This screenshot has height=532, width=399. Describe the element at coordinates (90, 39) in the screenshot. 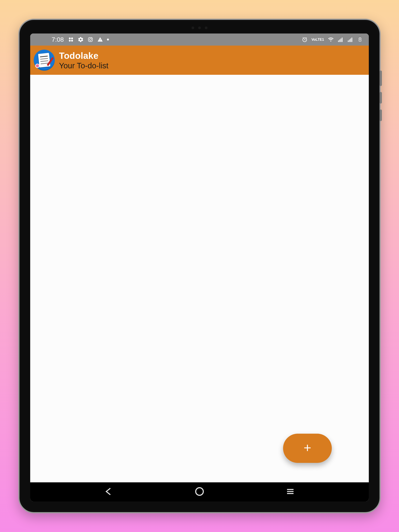

I see `instagram-icon` at that location.